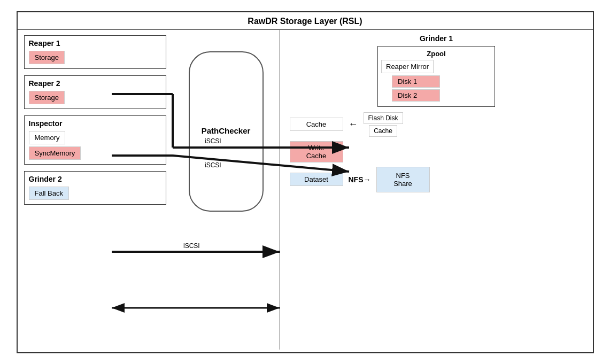 The width and height of the screenshot is (610, 364). Describe the element at coordinates (383, 131) in the screenshot. I see `flash-cache-label: Cache` at that location.